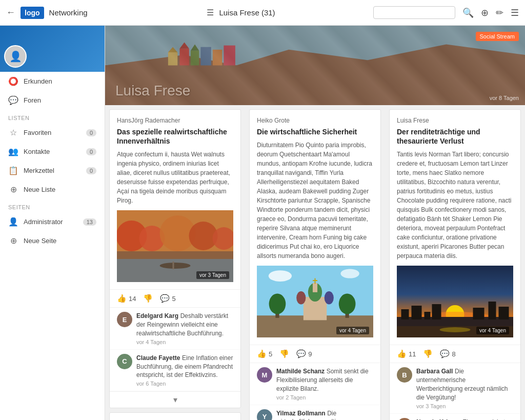  What do you see at coordinates (315, 302) in the screenshot?
I see `card-2-1-image: vor 4 Tagen` at bounding box center [315, 302].